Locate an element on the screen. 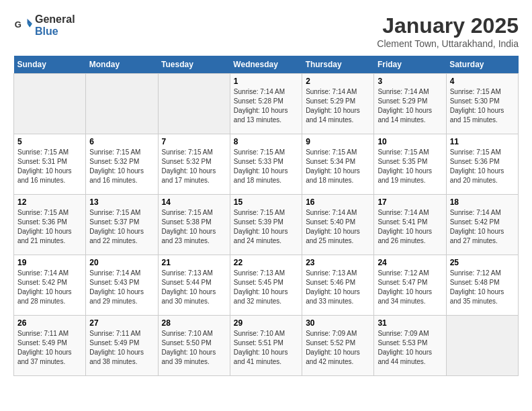 This screenshot has width=532, height=411. calendar-cell: 18Sunrise: 7:14 AM Sunset: 5:42 PM Dayli… is located at coordinates (482, 225).